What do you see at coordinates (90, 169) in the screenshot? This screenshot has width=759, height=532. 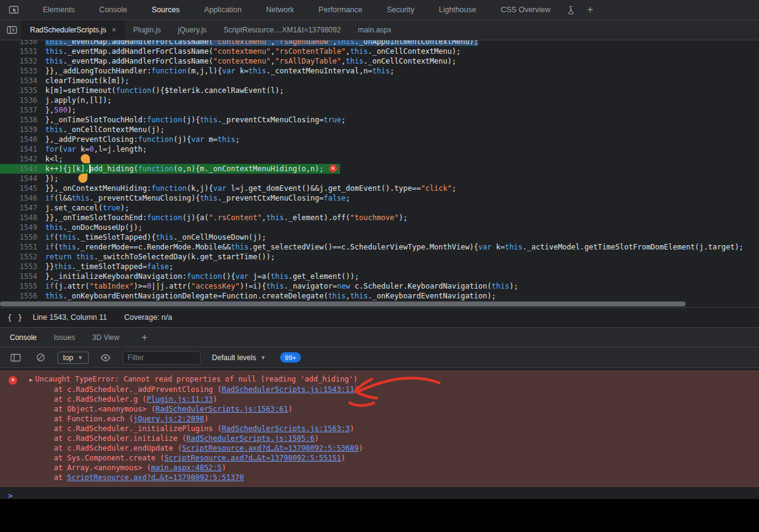 I see `text-caret` at bounding box center [90, 169].